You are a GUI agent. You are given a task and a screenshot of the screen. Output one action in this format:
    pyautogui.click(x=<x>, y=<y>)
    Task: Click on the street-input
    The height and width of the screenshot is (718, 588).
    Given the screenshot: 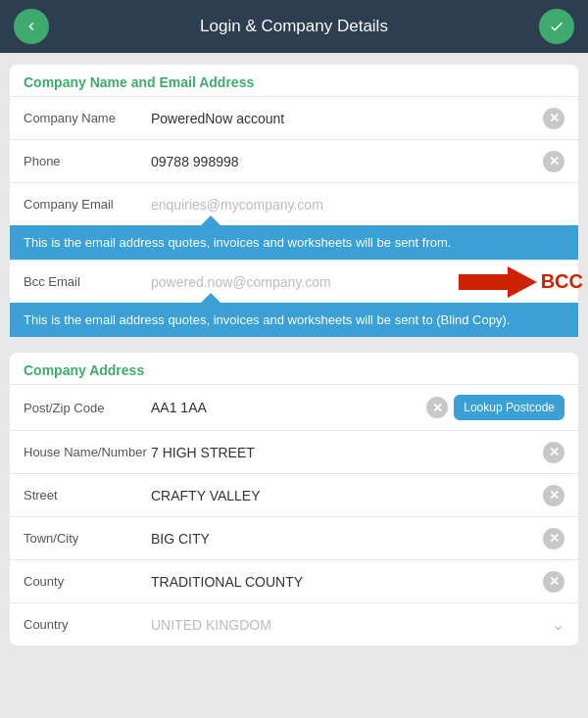 What is the action you would take?
    pyautogui.click(x=347, y=496)
    